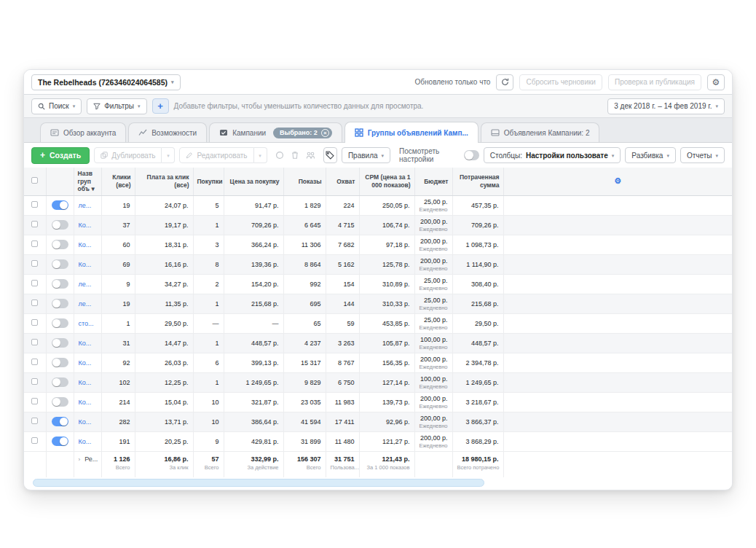 Image resolution: width=756 pixels, height=548 pixels. Describe the element at coordinates (275, 133) in the screenshot. I see `tab-campaigns: Кампании Выбрано: 2 ×` at that location.